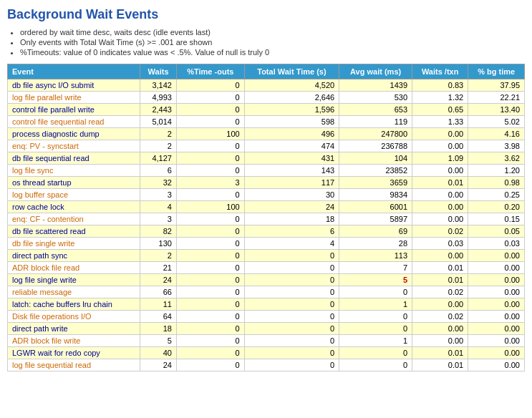 This screenshot has height=418, width=532. I want to click on cell-2-2: 0, so click(211, 110).